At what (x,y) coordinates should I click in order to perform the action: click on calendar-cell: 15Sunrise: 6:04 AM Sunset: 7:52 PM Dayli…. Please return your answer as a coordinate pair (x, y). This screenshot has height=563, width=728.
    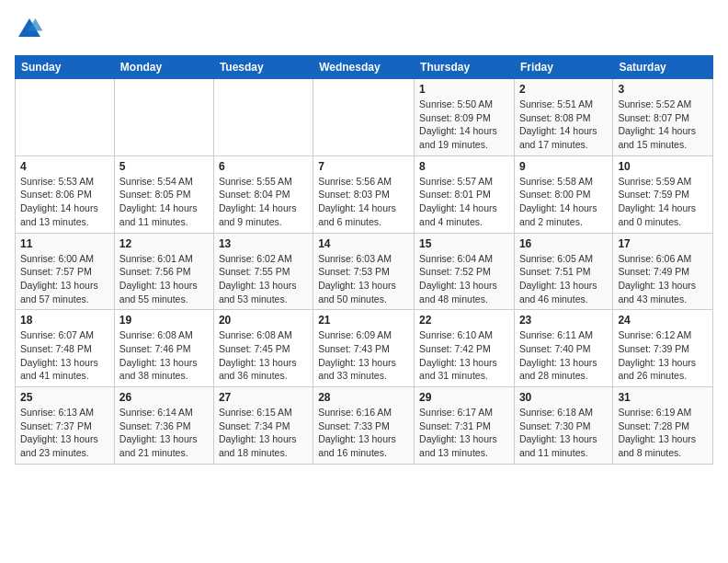
    Looking at the image, I should click on (465, 271).